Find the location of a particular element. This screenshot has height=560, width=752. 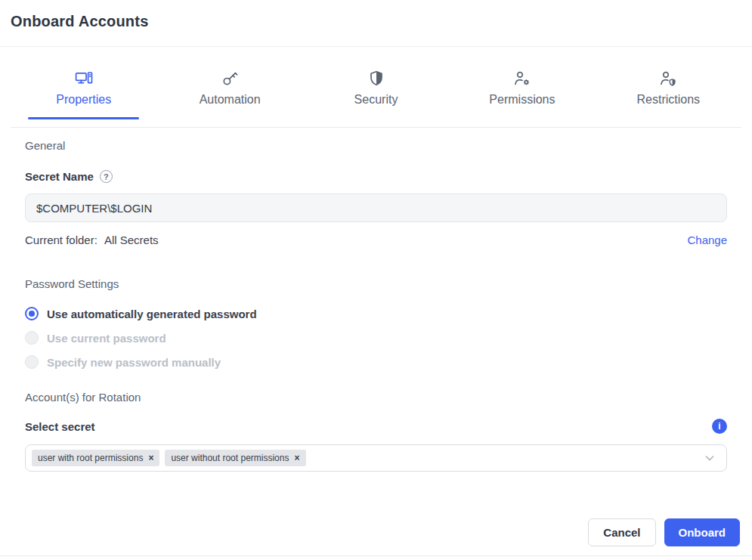

onboard-button: Onboard is located at coordinates (703, 532).